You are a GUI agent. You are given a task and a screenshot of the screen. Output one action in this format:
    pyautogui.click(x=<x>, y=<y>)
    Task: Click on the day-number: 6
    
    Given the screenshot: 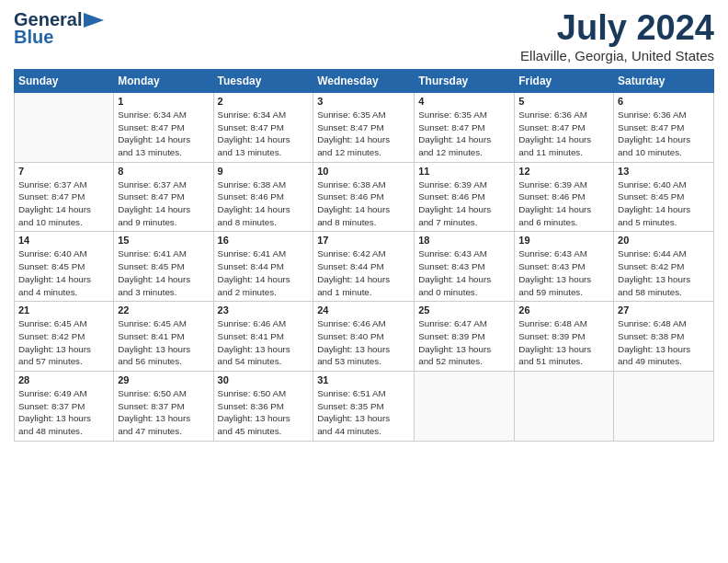 What is the action you would take?
    pyautogui.click(x=664, y=101)
    